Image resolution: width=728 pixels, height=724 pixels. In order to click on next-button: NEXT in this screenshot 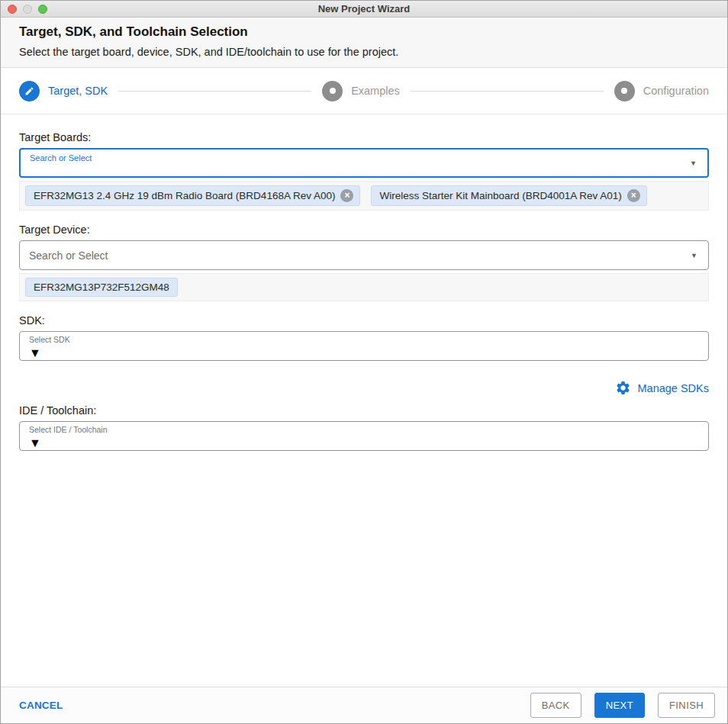, I will do `click(620, 705)`.